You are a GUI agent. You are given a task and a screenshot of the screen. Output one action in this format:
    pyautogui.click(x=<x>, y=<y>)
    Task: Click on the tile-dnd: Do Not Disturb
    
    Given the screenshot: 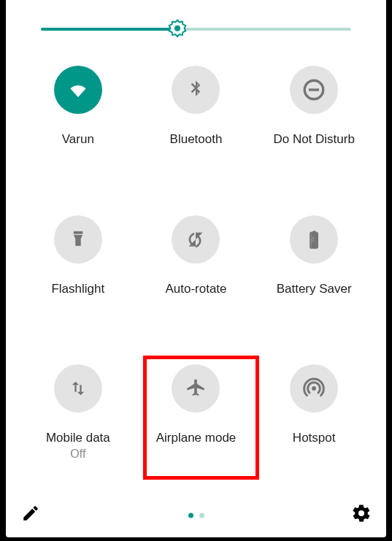 What is the action you would take?
    pyautogui.click(x=314, y=124)
    